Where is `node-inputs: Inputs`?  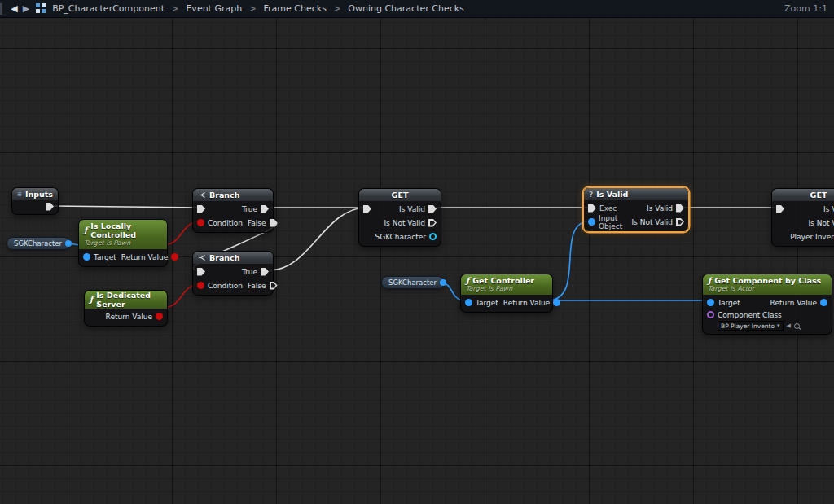
node-inputs: Inputs is located at coordinates (35, 201).